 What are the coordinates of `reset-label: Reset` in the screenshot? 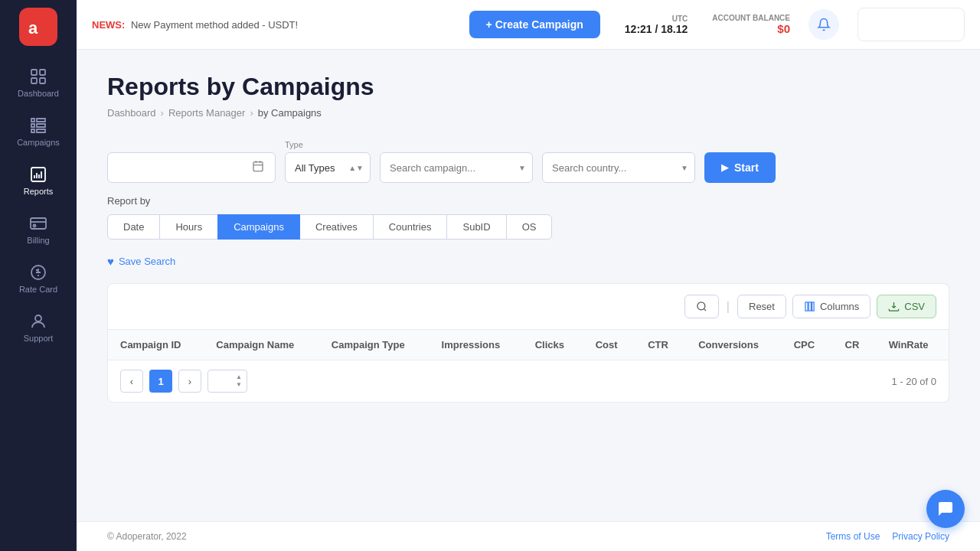 It's located at (762, 306).